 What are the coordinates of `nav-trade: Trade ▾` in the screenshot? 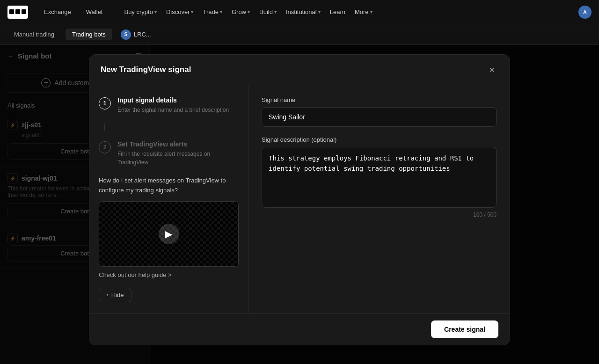 It's located at (212, 12).